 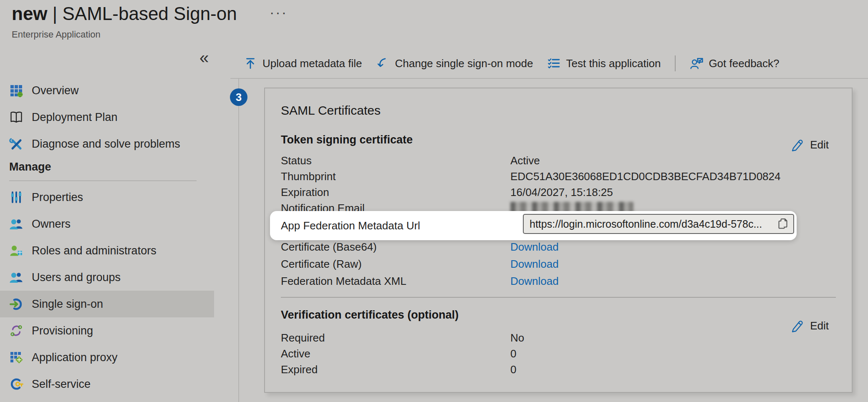 What do you see at coordinates (558, 354) in the screenshot?
I see `row-active-count: Active 0` at bounding box center [558, 354].